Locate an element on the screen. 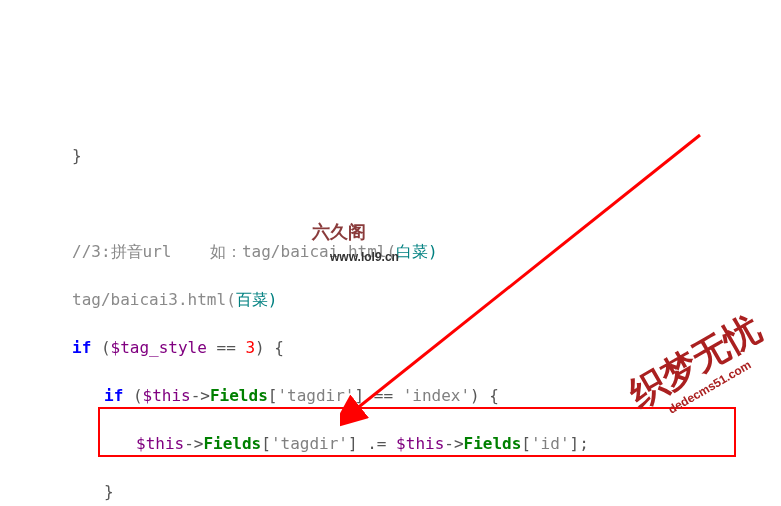 This screenshot has width=781, height=506. watermark-url: www.lol9.cn is located at coordinates (364, 257).